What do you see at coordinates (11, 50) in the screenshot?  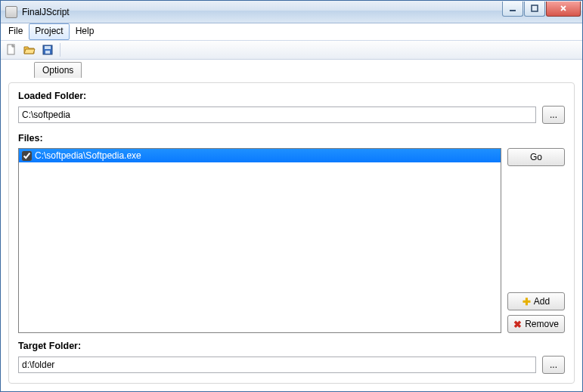 I see `new-file-button` at bounding box center [11, 50].